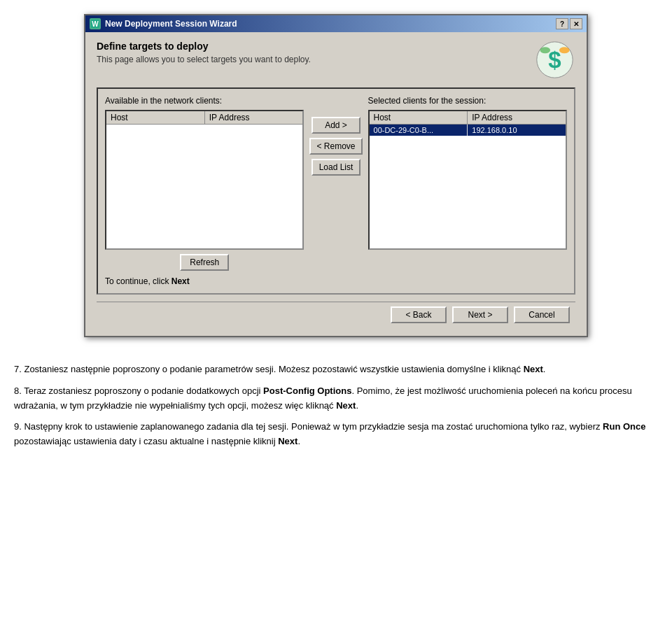 The height and width of the screenshot is (636, 672). What do you see at coordinates (419, 315) in the screenshot?
I see `back-button: < Back` at bounding box center [419, 315].